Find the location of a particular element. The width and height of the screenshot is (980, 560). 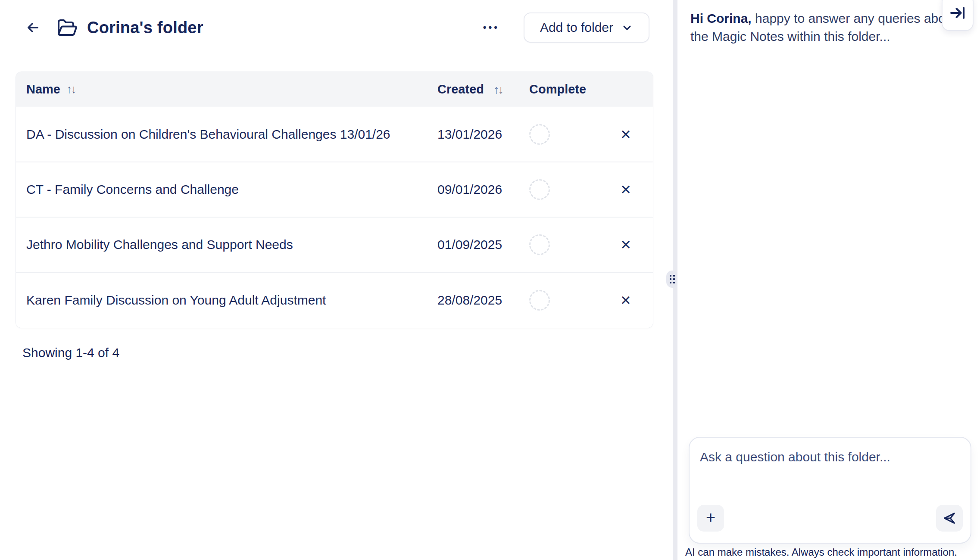

table-row: Karen Family Discussion on Young Adult A… is located at coordinates (334, 300).